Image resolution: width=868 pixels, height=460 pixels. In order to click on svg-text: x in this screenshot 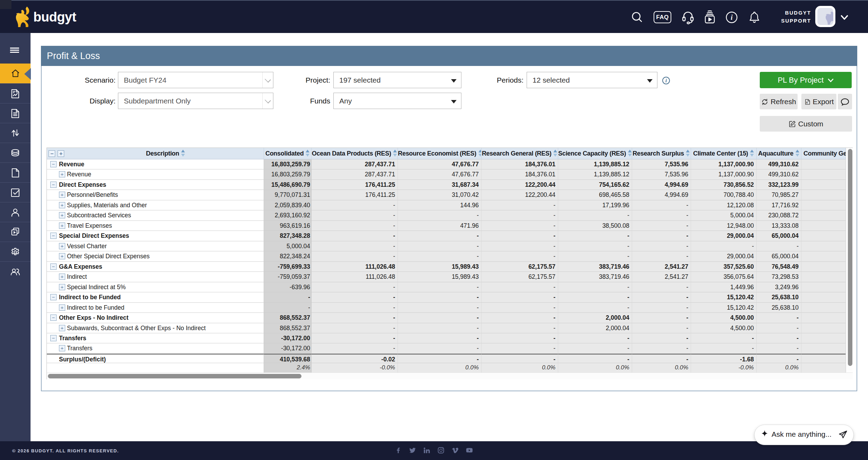, I will do `click(807, 102)`.